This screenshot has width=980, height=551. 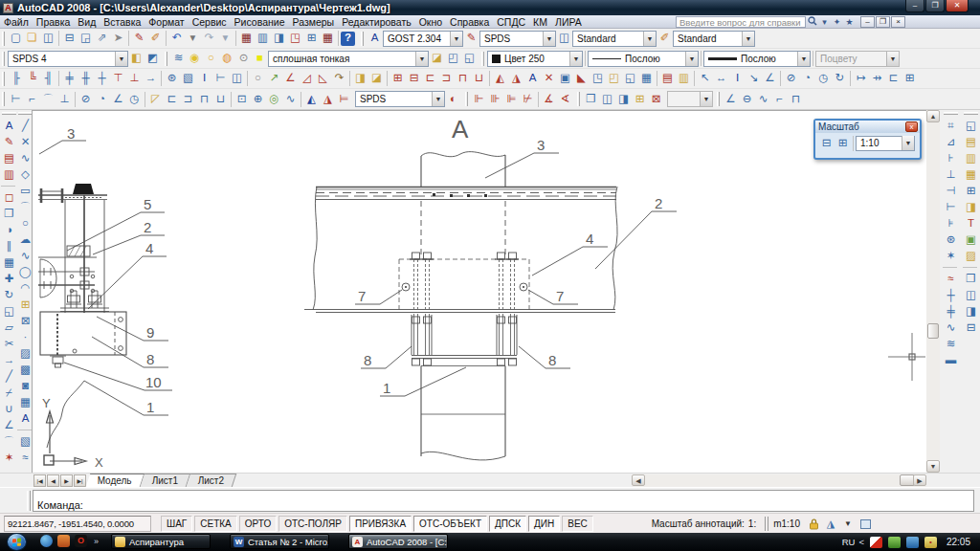 I want to click on menu-окно: Окно, so click(x=431, y=22).